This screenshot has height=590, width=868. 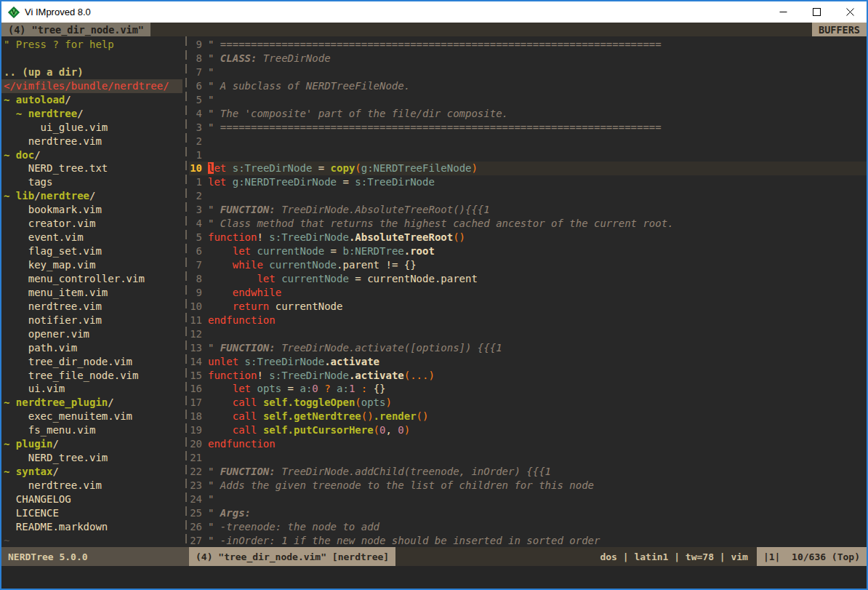 What do you see at coordinates (198, 375) in the screenshot?
I see `line-number: 15` at bounding box center [198, 375].